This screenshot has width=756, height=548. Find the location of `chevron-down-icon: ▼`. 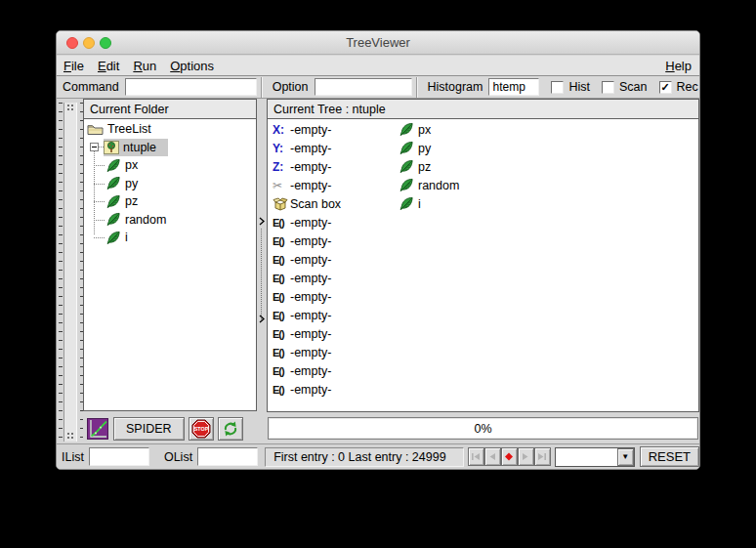

chevron-down-icon: ▼ is located at coordinates (625, 457).